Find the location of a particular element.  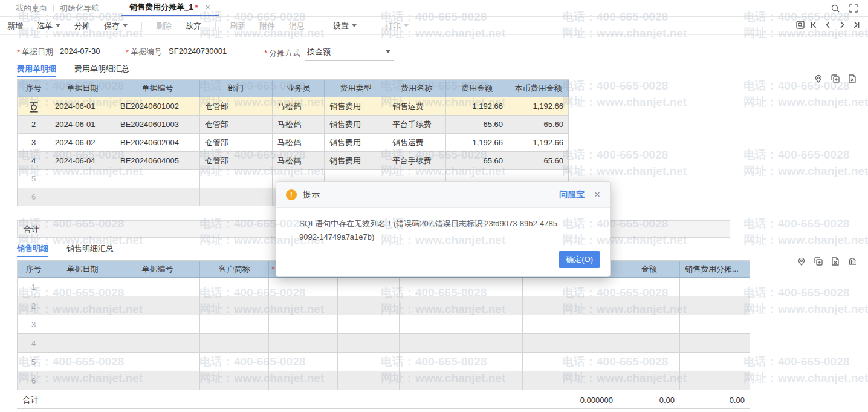

toolbar-button-label: 保存 is located at coordinates (112, 26).